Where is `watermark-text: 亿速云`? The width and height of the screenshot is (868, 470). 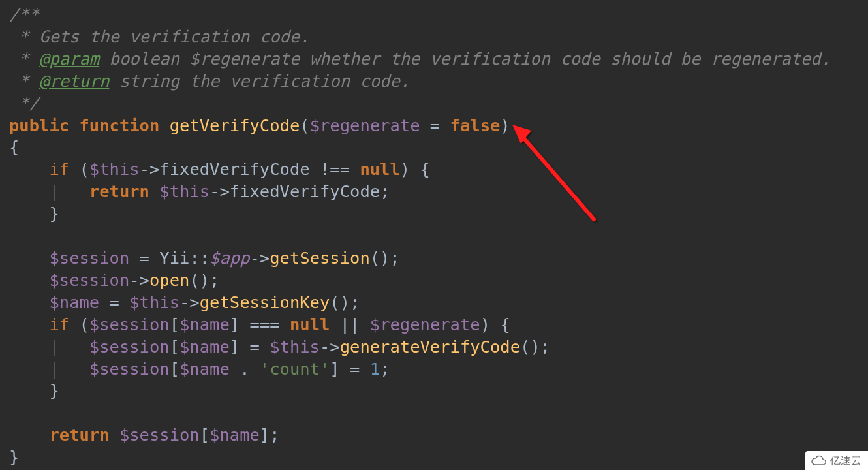 watermark-text: 亿速云 is located at coordinates (846, 461).